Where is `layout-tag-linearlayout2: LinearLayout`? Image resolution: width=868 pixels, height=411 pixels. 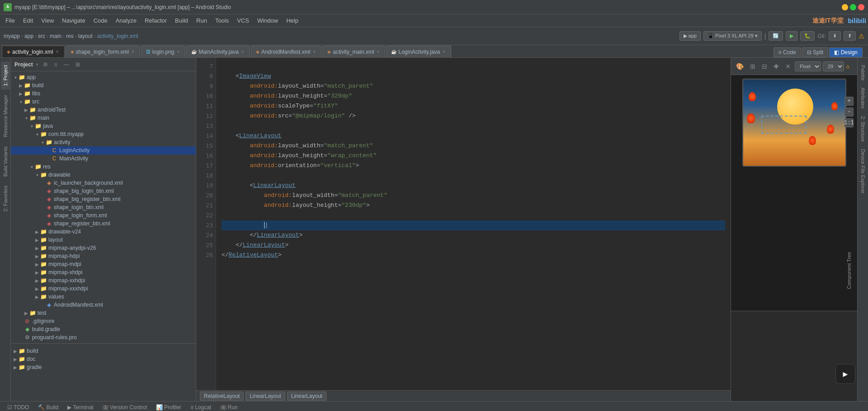
layout-tag-linearlayout2: LinearLayout is located at coordinates (307, 396).